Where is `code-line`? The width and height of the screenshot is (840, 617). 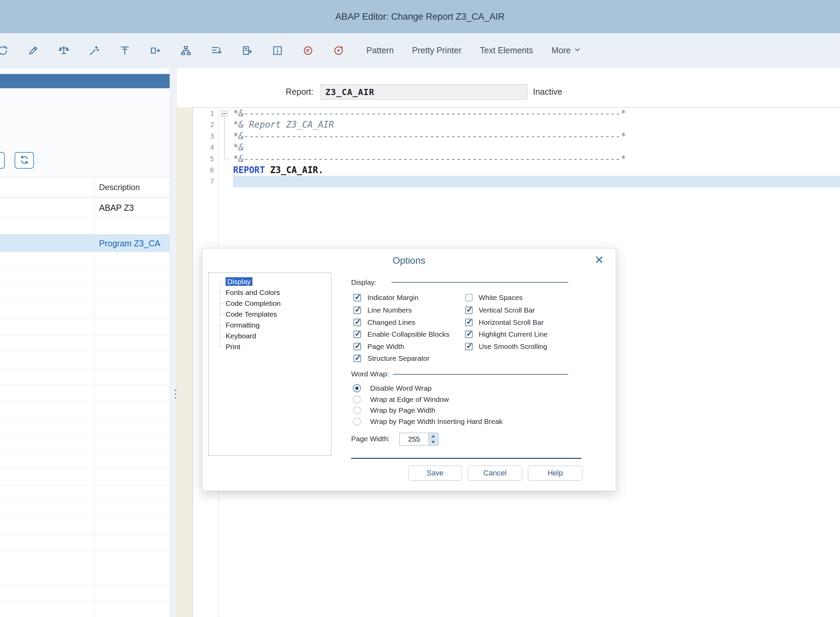
code-line is located at coordinates (529, 182).